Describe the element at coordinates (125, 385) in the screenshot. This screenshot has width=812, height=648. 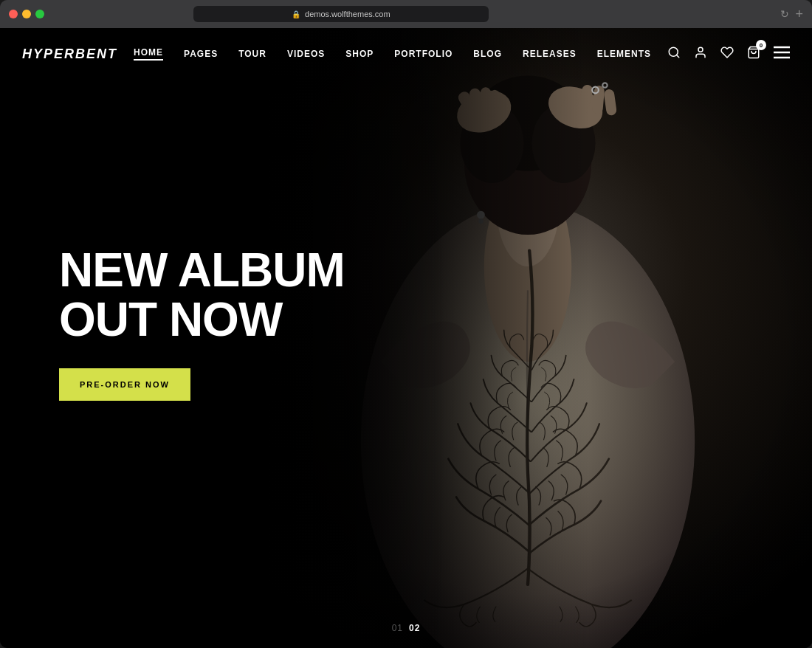
I see `pre-order-button: PRE-ORDER NOW` at that location.